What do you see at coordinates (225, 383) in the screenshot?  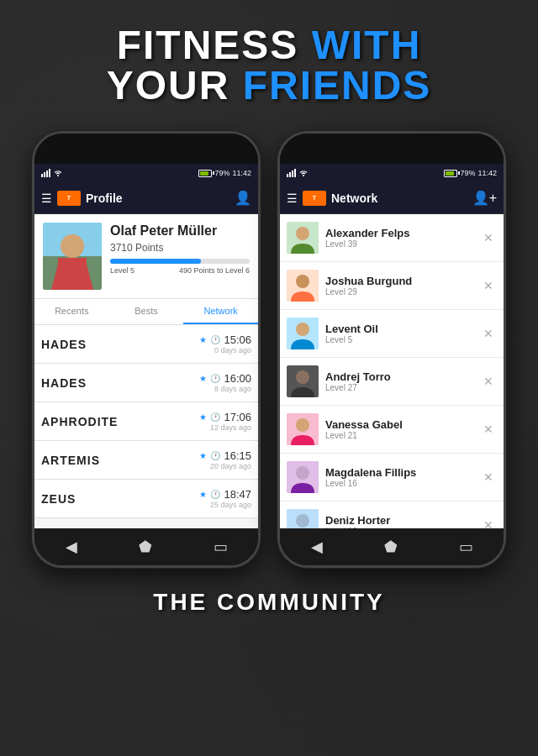 I see `workout-right-2: ★ 🕐 16:00 8 days ago` at bounding box center [225, 383].